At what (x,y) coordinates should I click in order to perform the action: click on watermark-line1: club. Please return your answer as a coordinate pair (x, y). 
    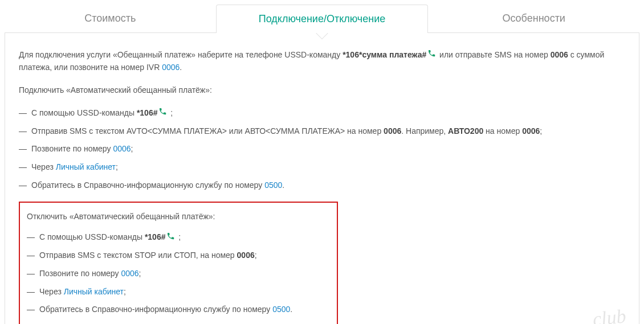
    Looking at the image, I should click on (609, 314).